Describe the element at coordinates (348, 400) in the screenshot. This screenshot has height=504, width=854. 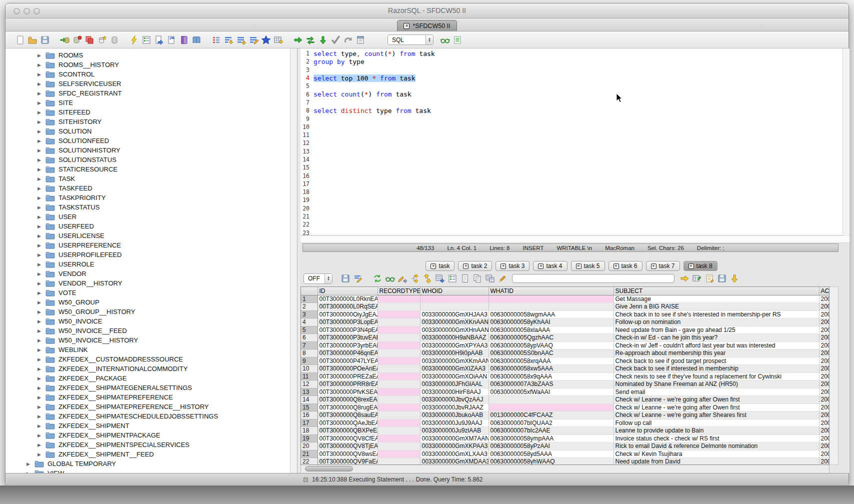
I see `cell-id: 00T3000000Q8rexEAB` at that location.